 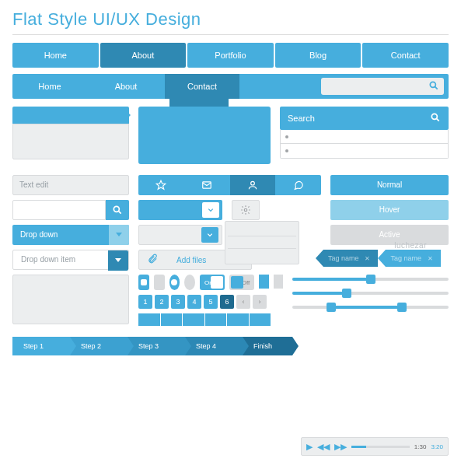 I want to click on chevron-down-icon, so click(x=118, y=261).